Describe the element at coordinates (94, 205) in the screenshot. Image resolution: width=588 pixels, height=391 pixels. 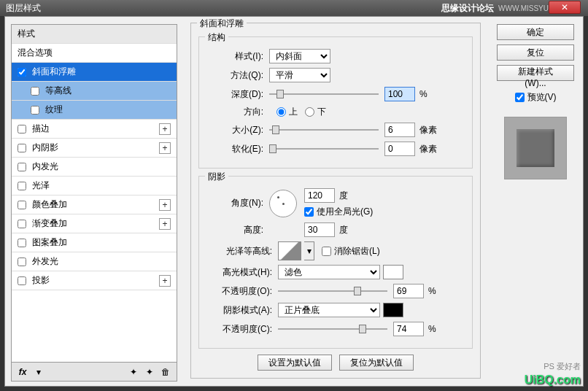
I see `style-color-overlay: 颜色叠加+` at that location.